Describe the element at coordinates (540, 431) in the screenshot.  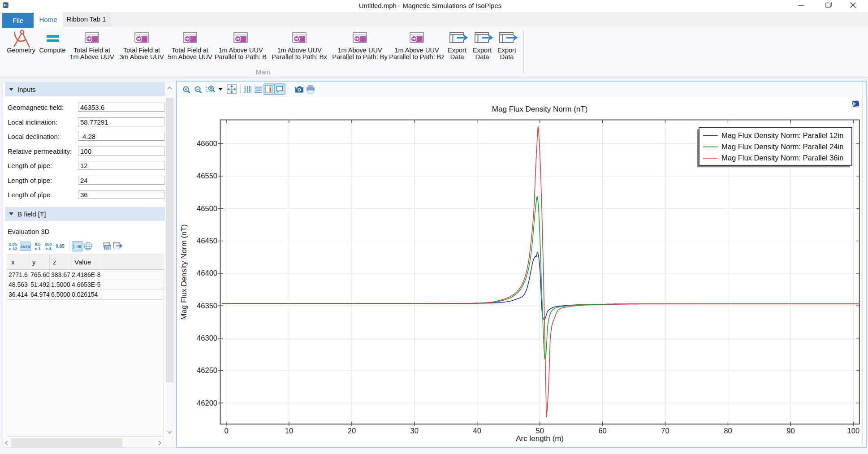
I see `svg-text: 50` at that location.